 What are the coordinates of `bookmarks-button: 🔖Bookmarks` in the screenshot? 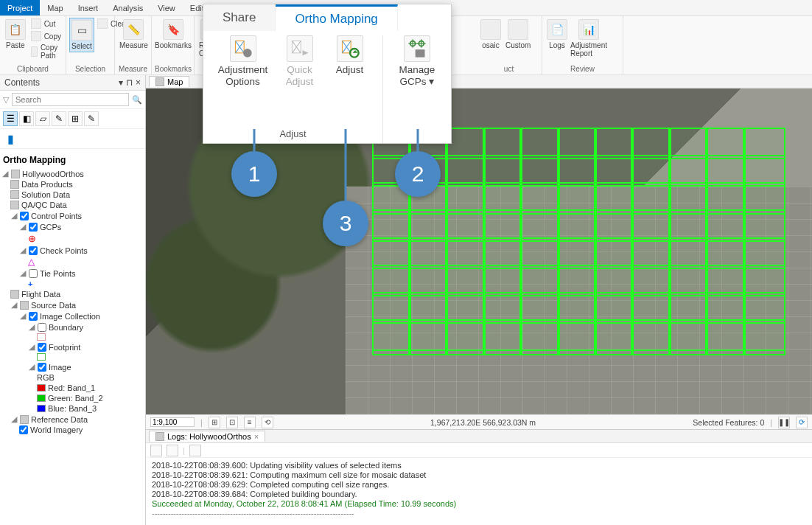 It's located at (173, 34).